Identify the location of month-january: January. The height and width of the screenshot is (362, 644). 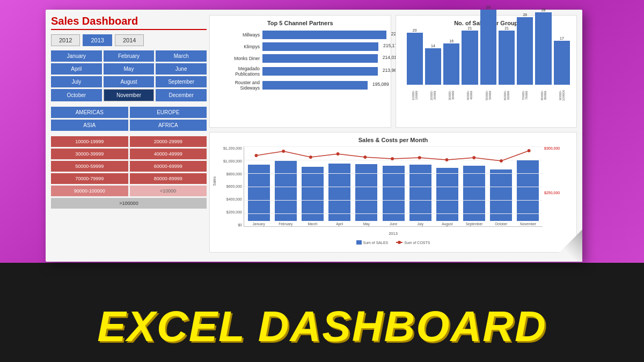
(76, 56).